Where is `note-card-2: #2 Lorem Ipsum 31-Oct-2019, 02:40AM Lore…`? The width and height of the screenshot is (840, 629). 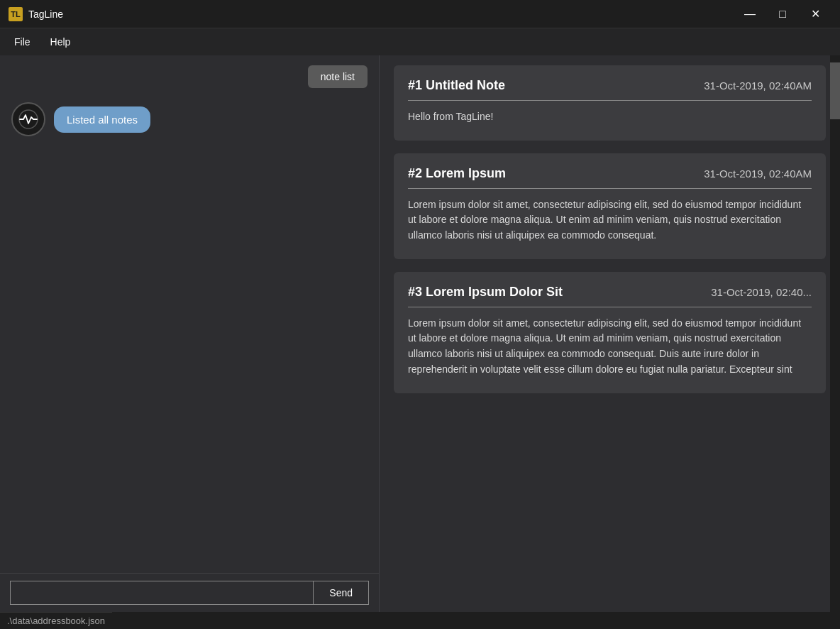 note-card-2: #2 Lorem Ipsum 31-Oct-2019, 02:40AM Lore… is located at coordinates (610, 206).